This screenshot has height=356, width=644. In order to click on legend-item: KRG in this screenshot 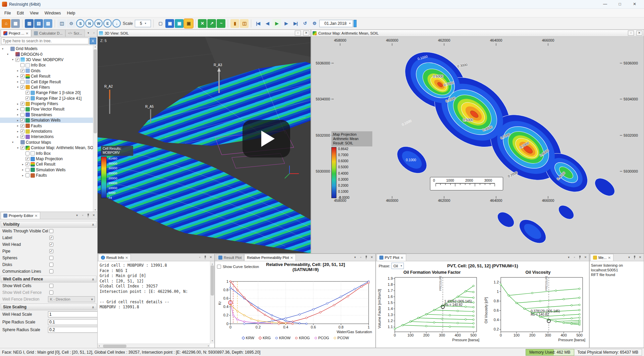, I will do `click(265, 338)`.